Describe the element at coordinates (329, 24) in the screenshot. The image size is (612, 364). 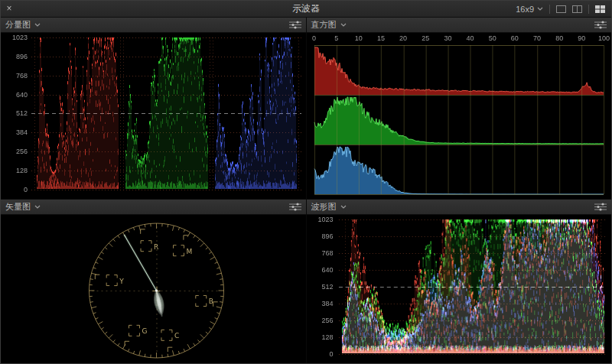
I see `histogram-scope-menu: 直方图` at that location.